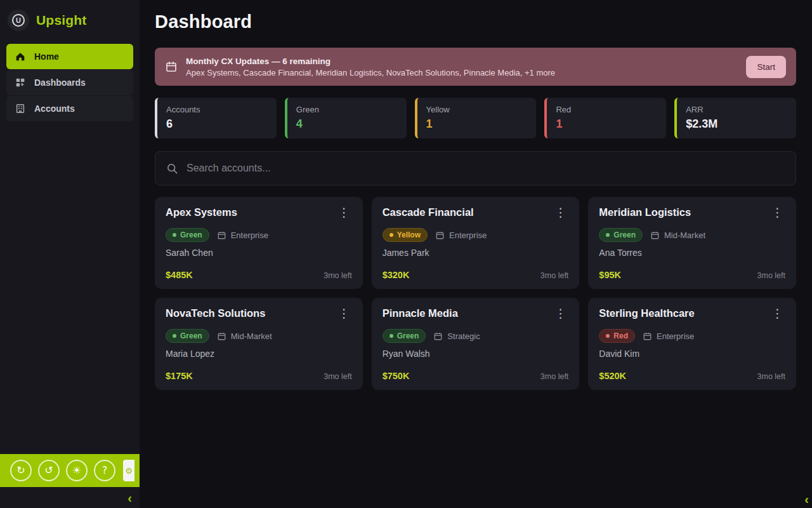  Describe the element at coordinates (617, 336) in the screenshot. I see `status-badge: Red` at that location.